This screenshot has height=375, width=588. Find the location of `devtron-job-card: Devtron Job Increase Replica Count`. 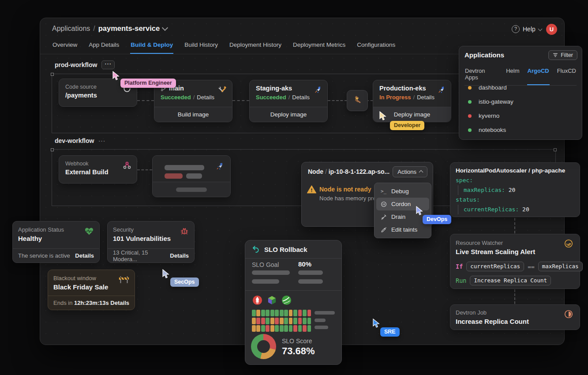

devtron-job-card: Devtron Job Increase Replica Count is located at coordinates (515, 317).